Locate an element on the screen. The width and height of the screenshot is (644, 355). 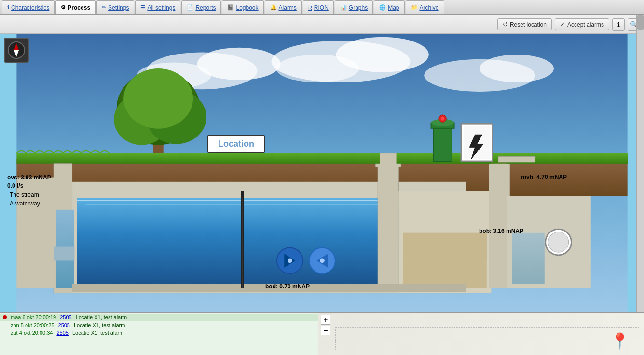
tab-archive-label: Archive is located at coordinates (429, 8).